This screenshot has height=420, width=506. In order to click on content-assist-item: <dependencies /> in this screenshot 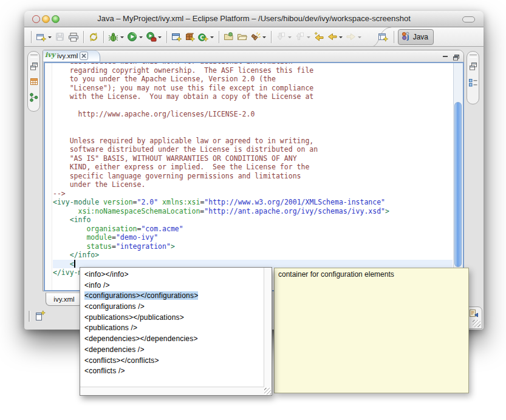, I will do `click(173, 350)`.